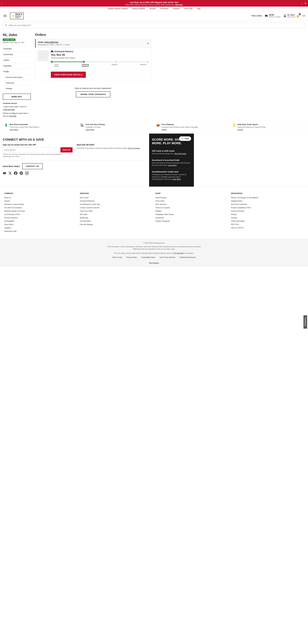 Image resolution: width=308 pixels, height=644 pixels. I want to click on sidebar-item-summary: Summary, so click(17, 49).